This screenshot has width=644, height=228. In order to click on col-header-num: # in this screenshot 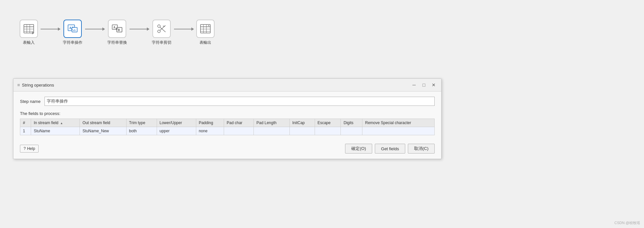, I will do `click(26, 123)`.